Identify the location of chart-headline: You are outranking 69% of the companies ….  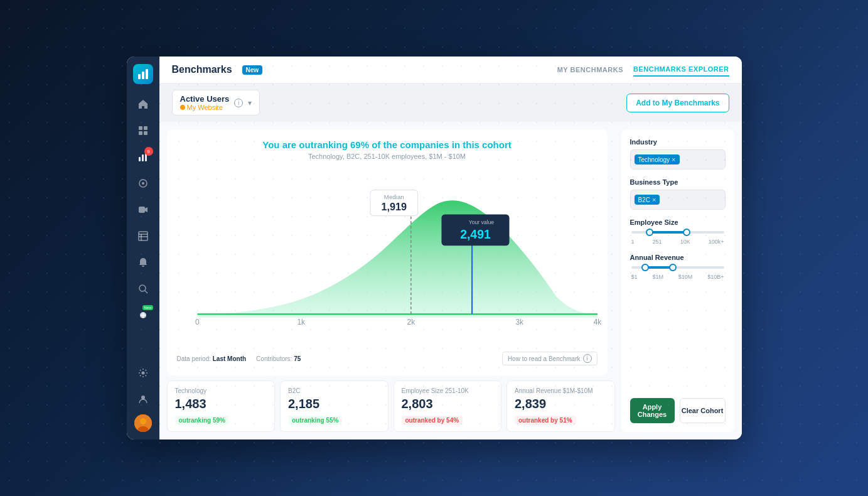
(387, 144).